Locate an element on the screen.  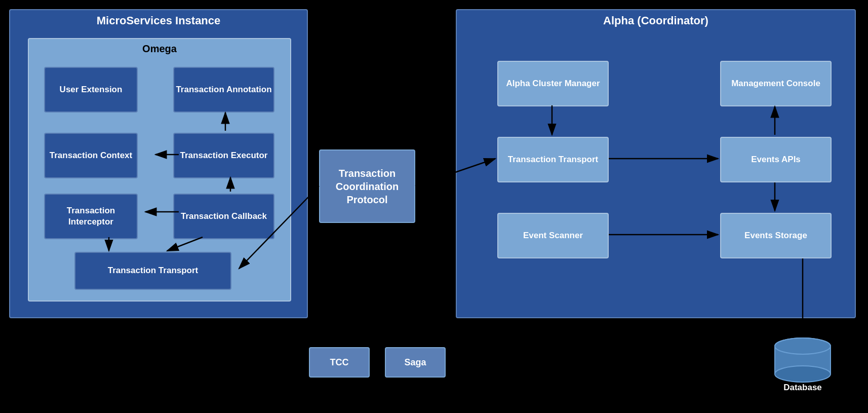
database-container: Database is located at coordinates (803, 365).